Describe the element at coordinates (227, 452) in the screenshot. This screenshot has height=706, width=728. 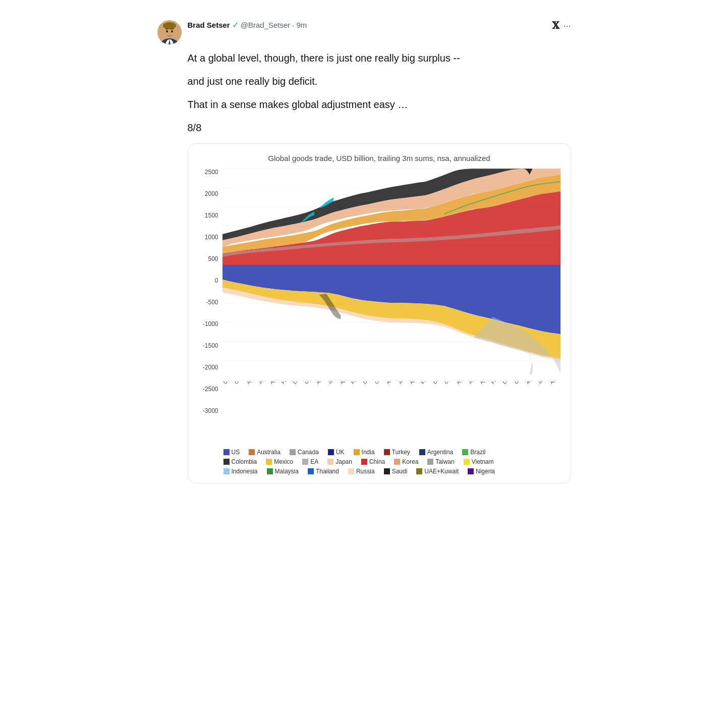
I see `legend-swatch-us` at that location.